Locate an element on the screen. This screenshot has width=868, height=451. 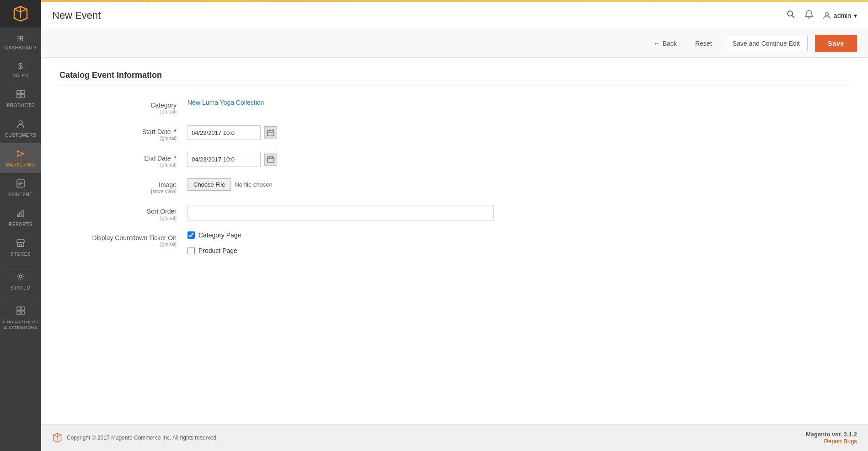
customers-icon is located at coordinates (21, 125).